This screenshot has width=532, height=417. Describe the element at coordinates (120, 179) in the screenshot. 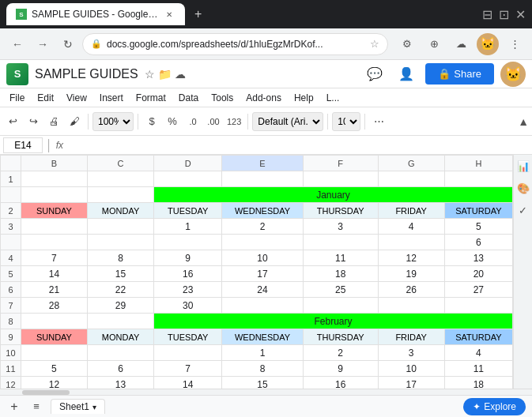

I see `cell-C1` at that location.